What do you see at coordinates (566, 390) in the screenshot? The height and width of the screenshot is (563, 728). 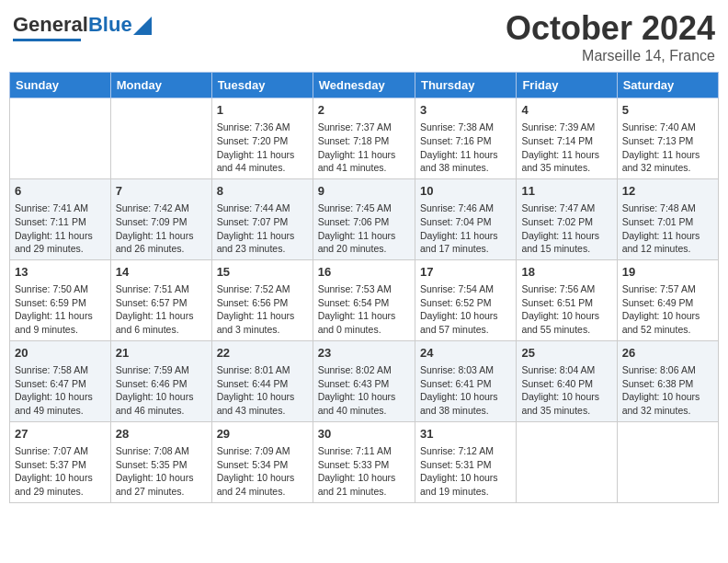 I see `day-info: Sunrise: 8:04 AMSunset: 6:40 PMDaylight:…` at bounding box center [566, 390].